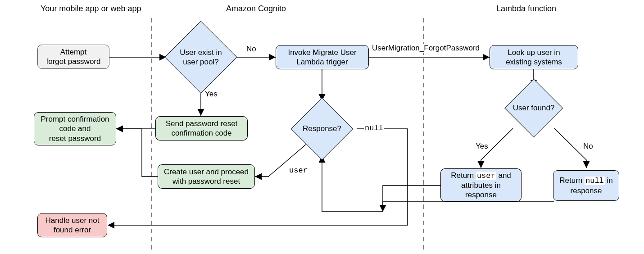  What do you see at coordinates (75, 129) in the screenshot?
I see `node-prompt: Prompt confirmation code and reset passw…` at bounding box center [75, 129].